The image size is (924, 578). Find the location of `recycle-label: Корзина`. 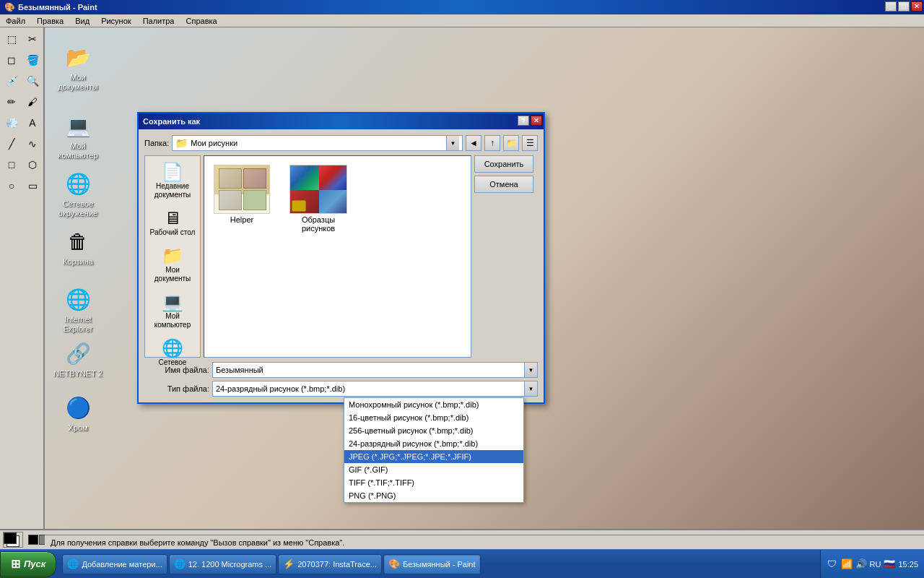

recycle-label: Корзина is located at coordinates (78, 262).